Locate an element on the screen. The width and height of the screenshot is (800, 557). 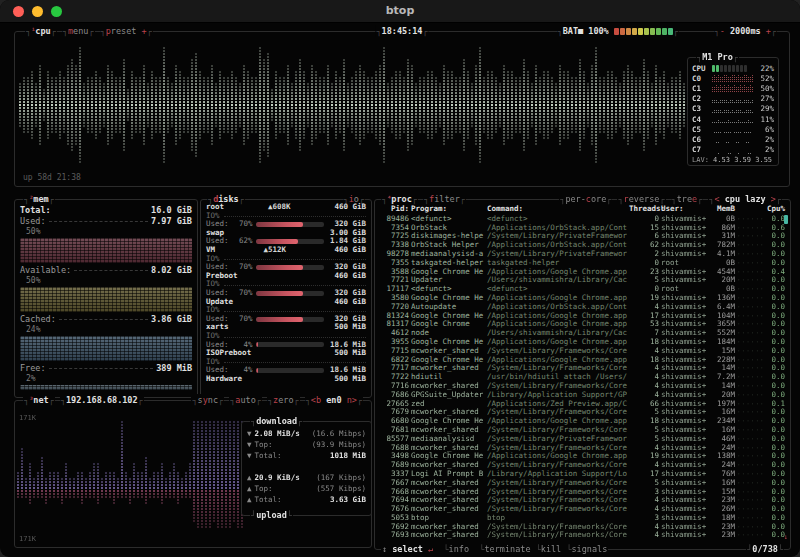
cpu-total-meter is located at coordinates (730, 68).